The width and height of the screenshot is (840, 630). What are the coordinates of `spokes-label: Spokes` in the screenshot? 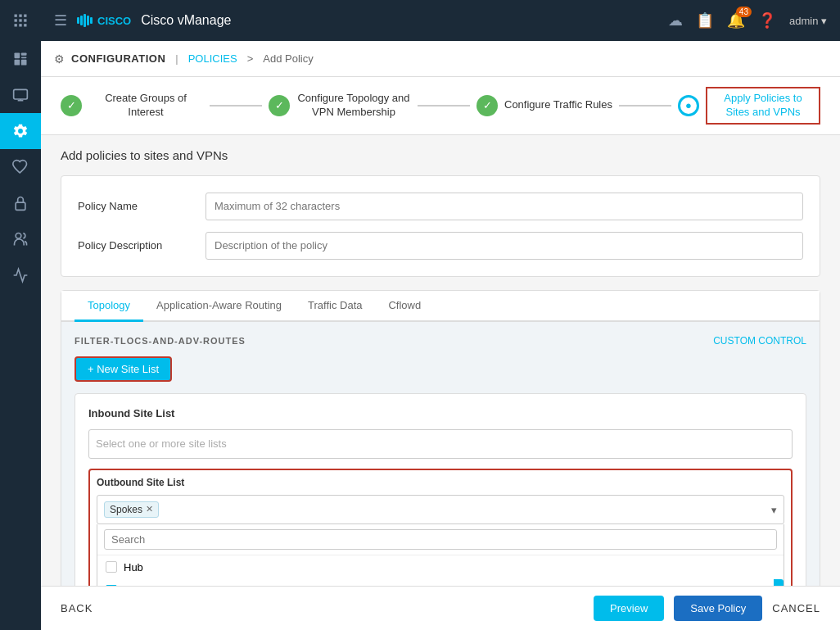 It's located at (141, 585).